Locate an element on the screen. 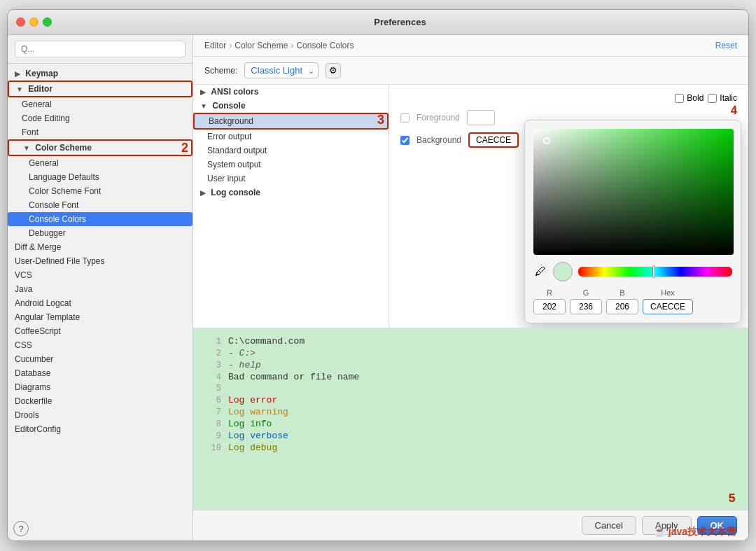 This screenshot has width=756, height=551. preview-line: 5 is located at coordinates (470, 389).